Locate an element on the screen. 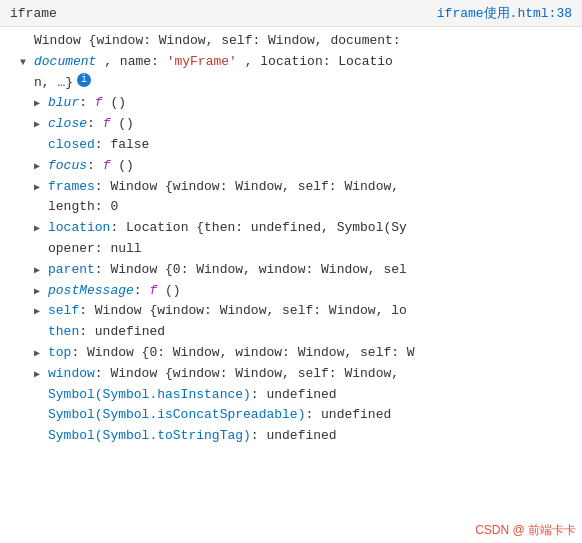 This screenshot has height=543, width=582. list-item-document-wrap: n, …} i is located at coordinates (291, 84).